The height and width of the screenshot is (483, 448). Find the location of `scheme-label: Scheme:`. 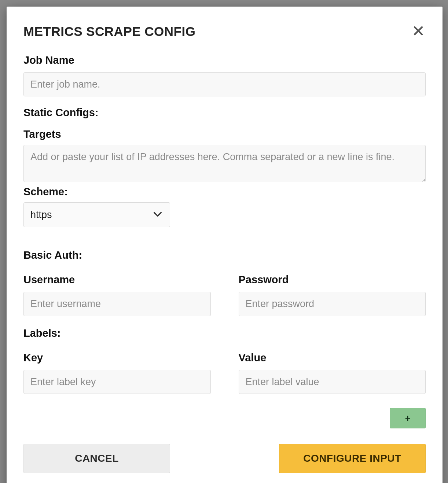

scheme-label: Scheme: is located at coordinates (224, 192).